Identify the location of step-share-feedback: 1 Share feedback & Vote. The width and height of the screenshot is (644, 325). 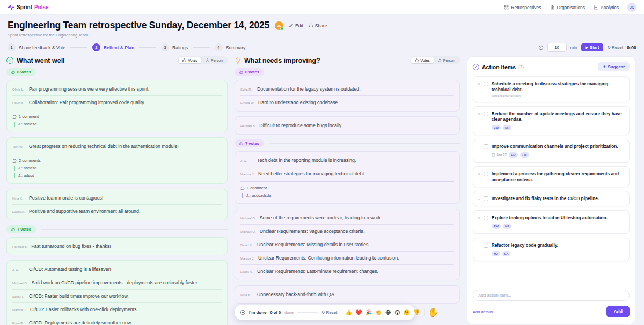
(36, 47).